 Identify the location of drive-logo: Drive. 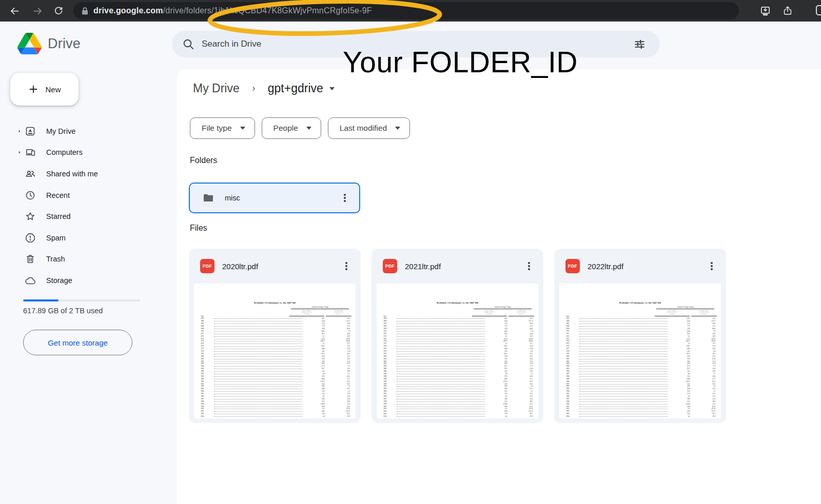
(49, 44).